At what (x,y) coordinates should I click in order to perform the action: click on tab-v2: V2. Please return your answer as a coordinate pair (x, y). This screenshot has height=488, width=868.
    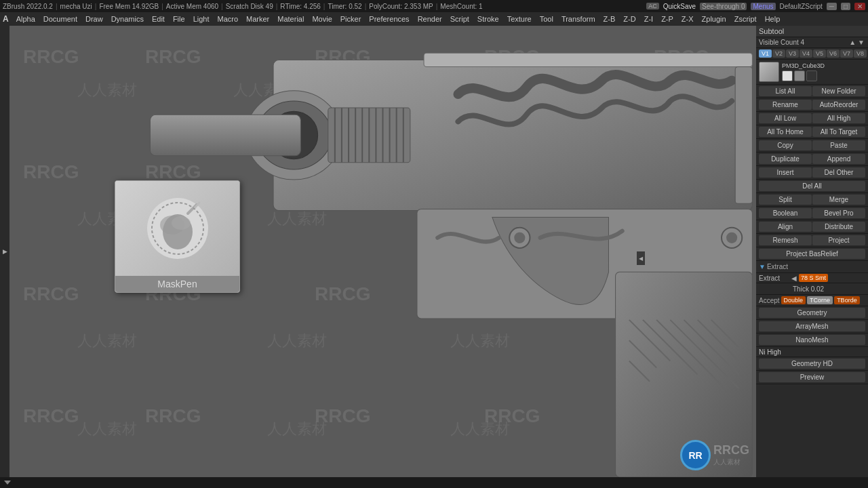
    Looking at the image, I should click on (778, 54).